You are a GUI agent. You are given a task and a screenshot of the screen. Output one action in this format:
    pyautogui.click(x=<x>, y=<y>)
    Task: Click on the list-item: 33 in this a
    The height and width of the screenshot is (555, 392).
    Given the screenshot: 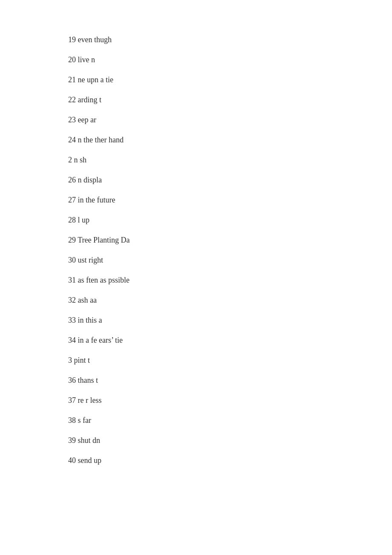 What is the action you would take?
    pyautogui.click(x=230, y=321)
    